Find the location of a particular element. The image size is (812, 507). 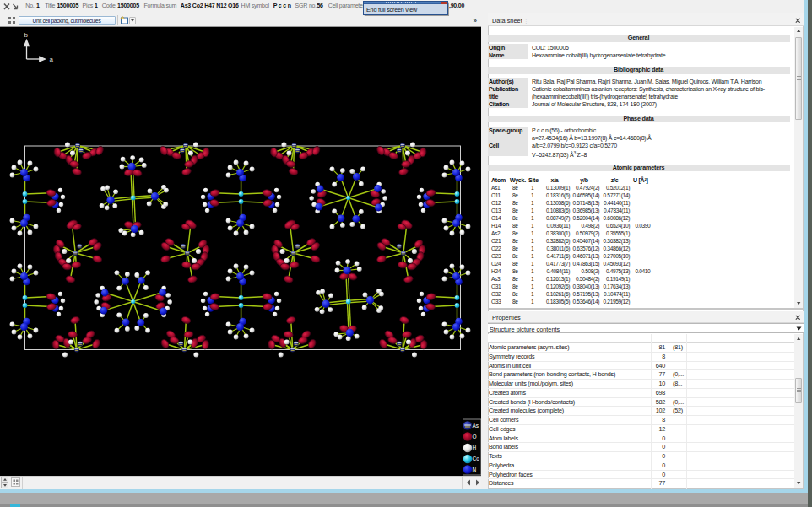

svg-text: a is located at coordinates (52, 59).